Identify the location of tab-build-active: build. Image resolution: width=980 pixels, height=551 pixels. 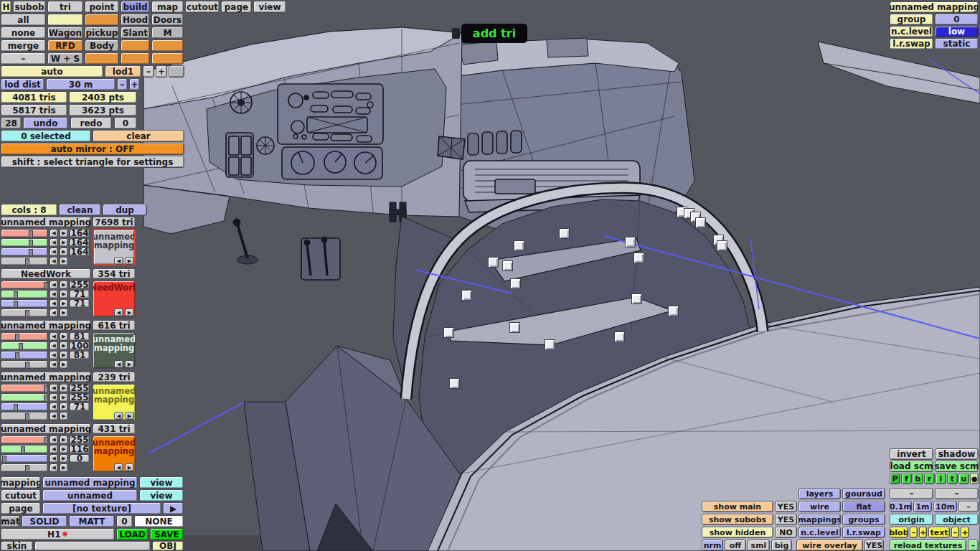
(135, 7).